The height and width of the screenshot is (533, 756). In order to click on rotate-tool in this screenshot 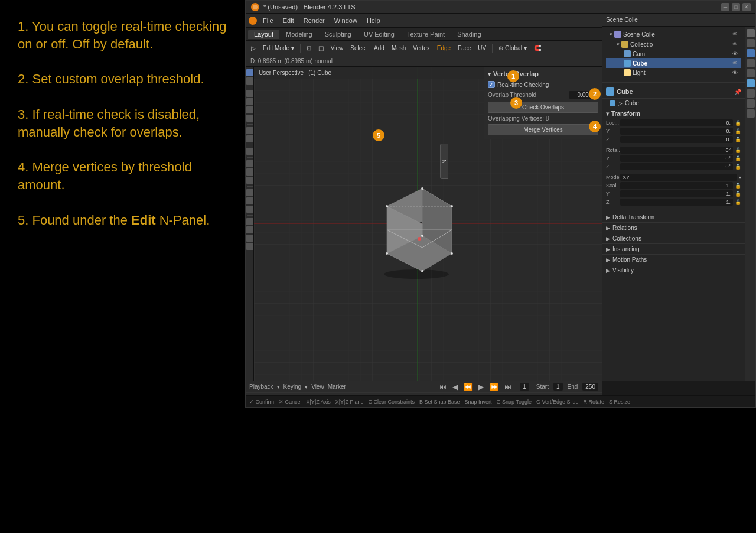, I will do `click(250, 102)`.